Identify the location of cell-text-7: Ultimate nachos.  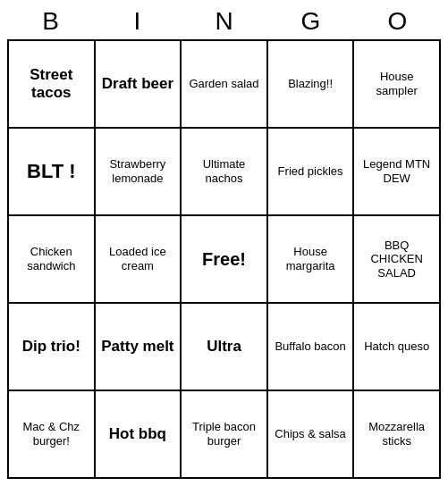
(224, 172).